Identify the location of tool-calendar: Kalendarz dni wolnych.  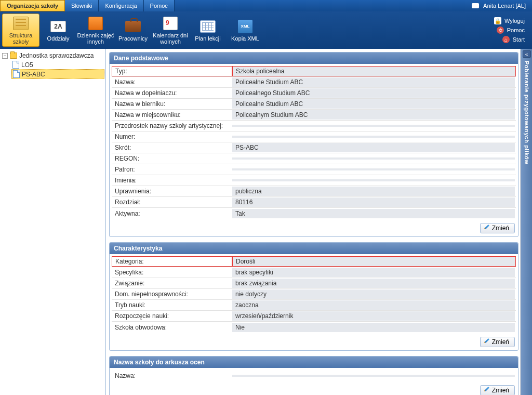
(170, 30).